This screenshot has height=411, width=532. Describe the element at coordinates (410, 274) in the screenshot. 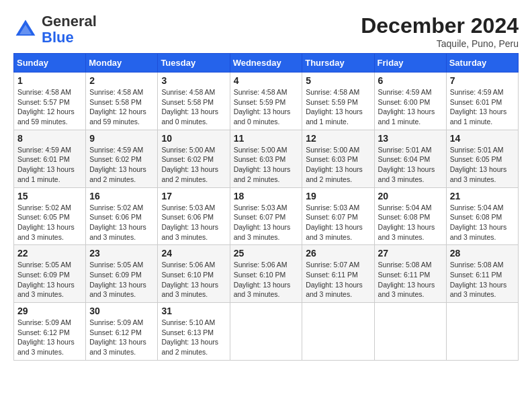

I see `calendar-cell-3-5: 27 Sunrise: 5:08 AM Sunset: 6:11 PM Dayl…` at that location.